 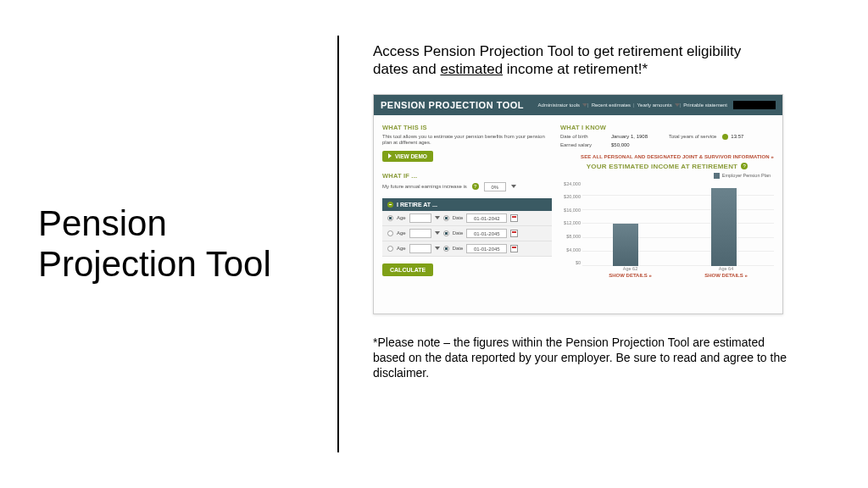 What do you see at coordinates (572, 61) in the screenshot?
I see `intro-text: Access Pension Projection Tool to get re…` at bounding box center [572, 61].